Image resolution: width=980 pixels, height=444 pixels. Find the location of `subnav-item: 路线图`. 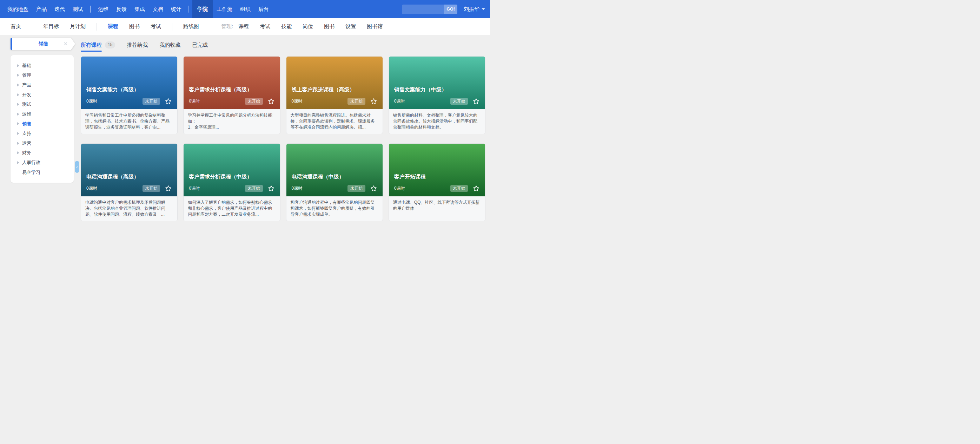

subnav-item: 路线图 is located at coordinates (191, 27).